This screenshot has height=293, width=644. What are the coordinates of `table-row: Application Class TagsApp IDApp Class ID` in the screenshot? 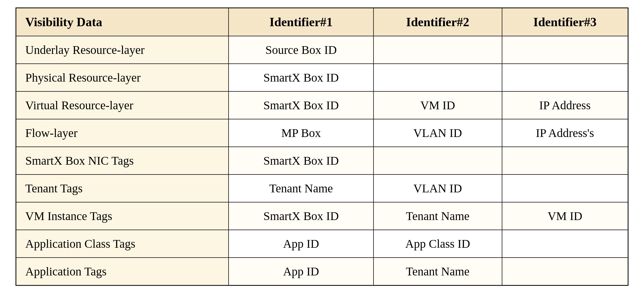 It's located at (322, 244).